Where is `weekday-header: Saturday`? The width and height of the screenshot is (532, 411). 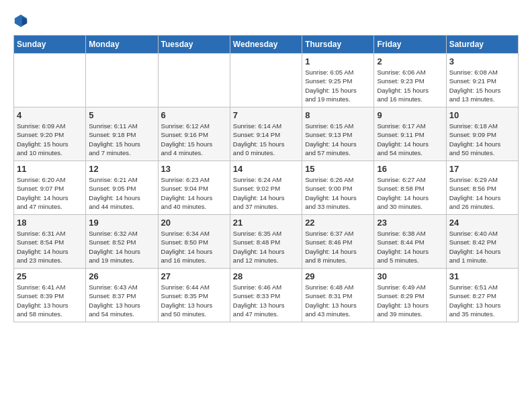 weekday-header: Saturday is located at coordinates (482, 44).